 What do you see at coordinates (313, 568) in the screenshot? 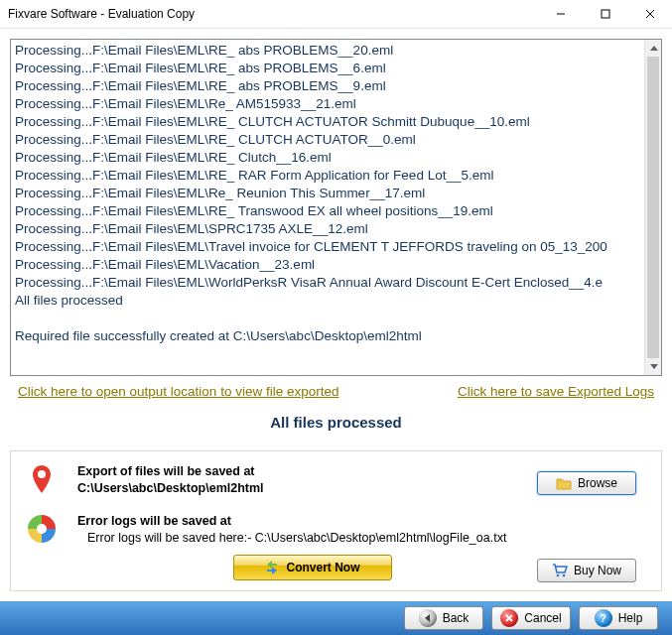
I see `convert-now-button: Convert Now` at bounding box center [313, 568].